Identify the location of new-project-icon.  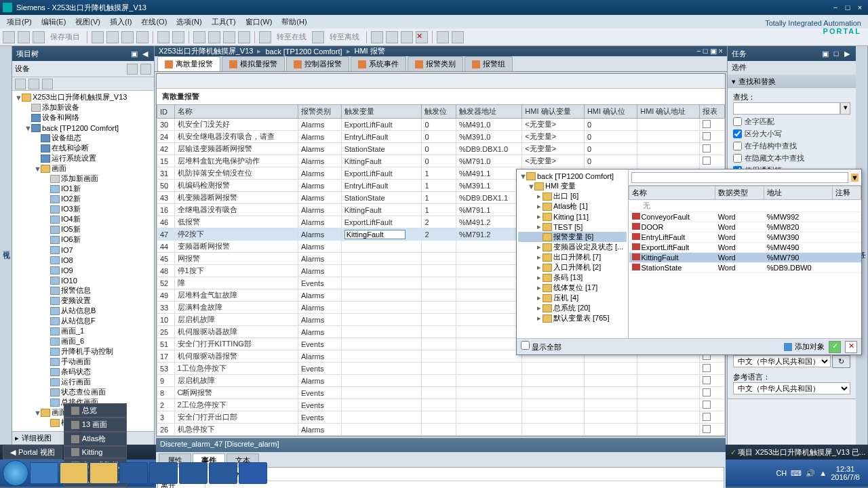
(9, 37).